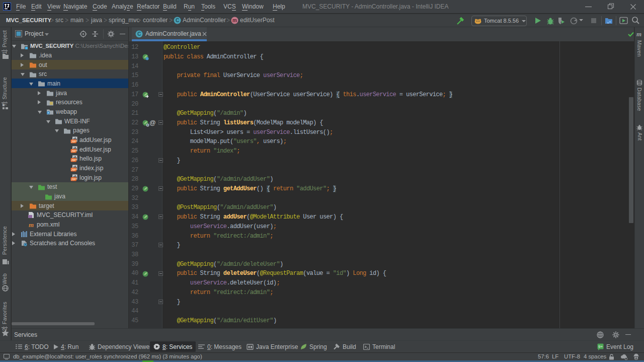 This screenshot has height=362, width=644. What do you see at coordinates (601, 346) in the screenshot?
I see `svg-text: 9+` at bounding box center [601, 346].